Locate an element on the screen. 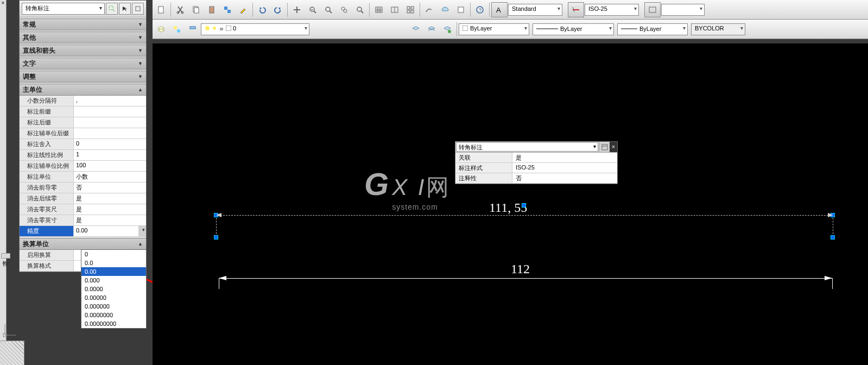 This screenshot has width=868, height=365. arrowhead-icon is located at coordinates (223, 278).